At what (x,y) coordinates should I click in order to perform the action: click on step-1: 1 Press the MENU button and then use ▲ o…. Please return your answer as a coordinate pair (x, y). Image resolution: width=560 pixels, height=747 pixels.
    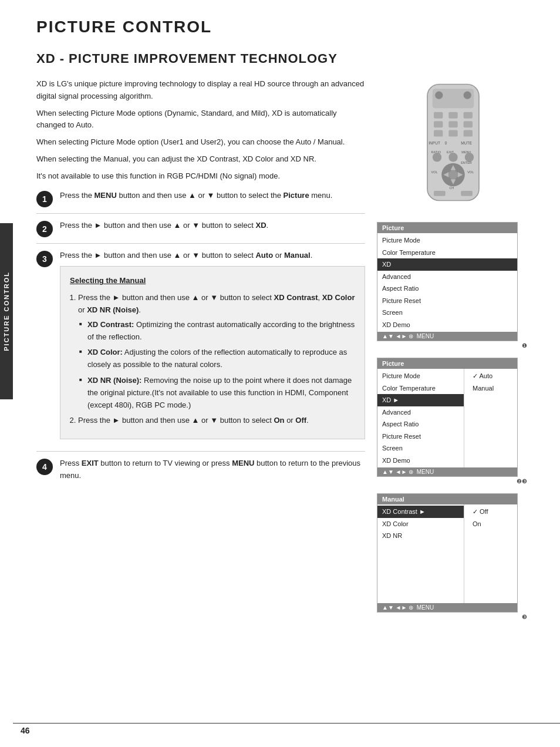
    Looking at the image, I should click on (201, 202).